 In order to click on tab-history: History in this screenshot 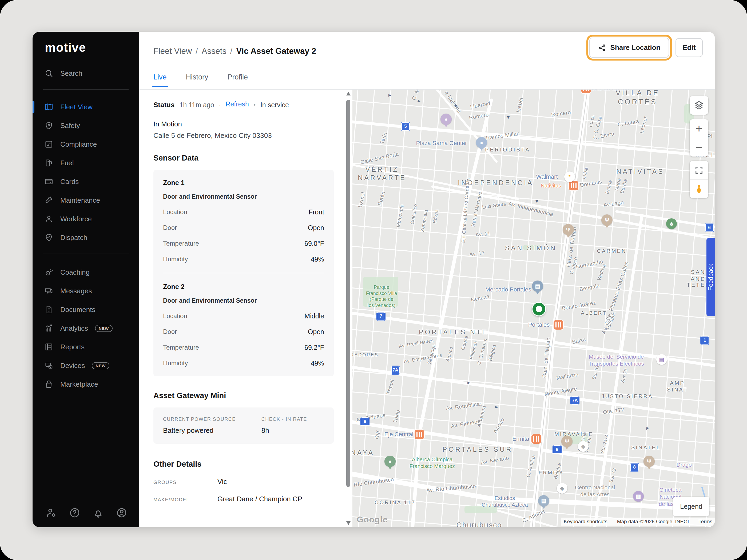, I will do `click(197, 80)`.